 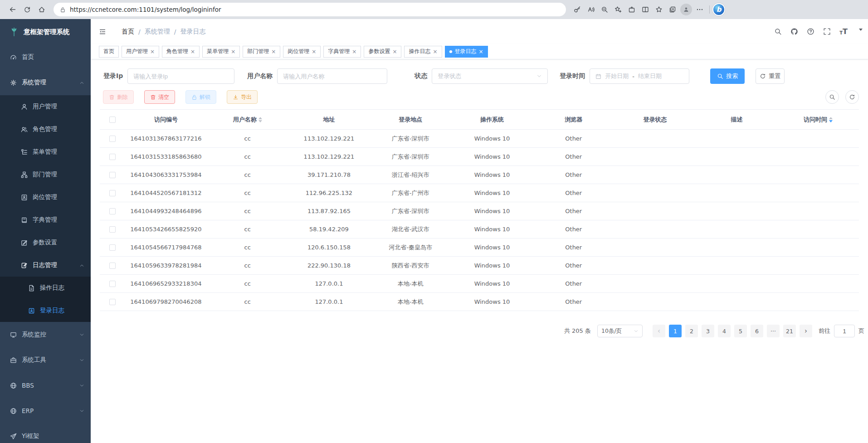 What do you see at coordinates (773, 331) in the screenshot?
I see `page-number-button: ···` at bounding box center [773, 331].